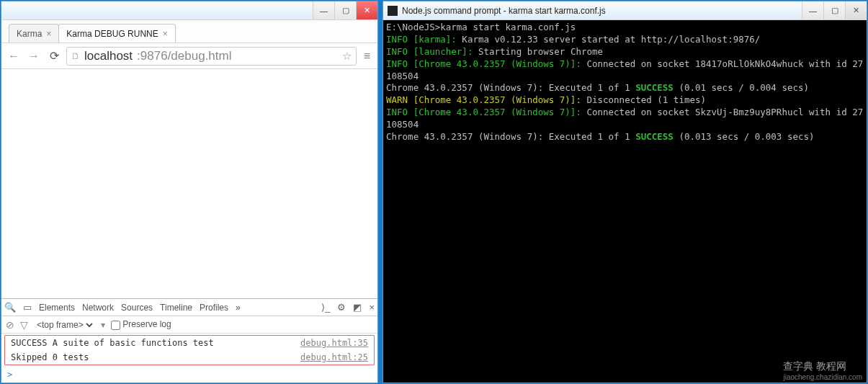 Image resolution: width=868 pixels, height=384 pixels. I want to click on chrome-toolbar: ← → ⟳ 🗋 localhost:9876/debug.html ☆ ≡, so click(189, 56).